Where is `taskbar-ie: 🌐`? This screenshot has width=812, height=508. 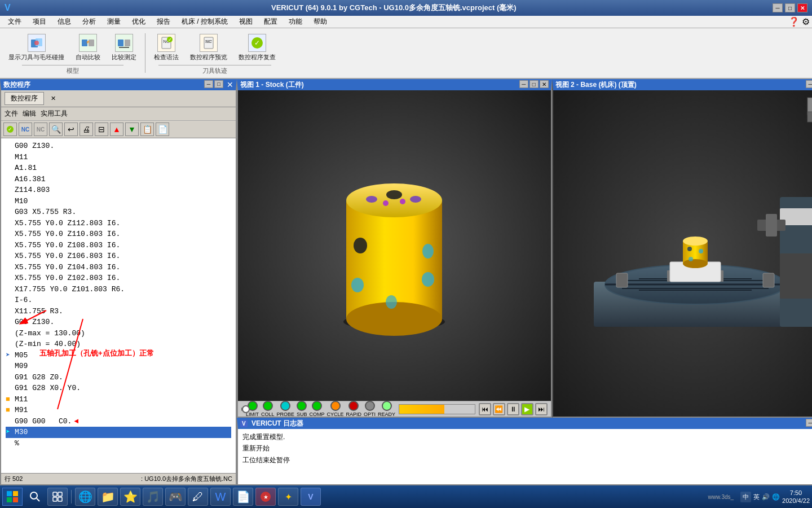
taskbar-ie: 🌐 is located at coordinates (85, 497).